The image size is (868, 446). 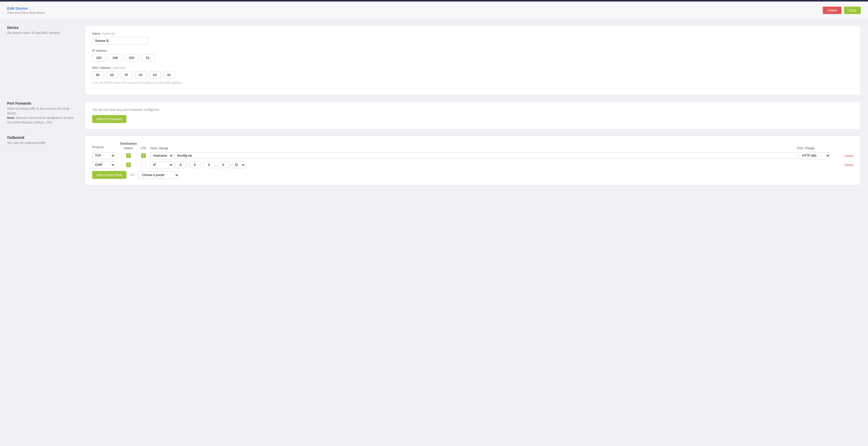 I want to click on delete-button: Delete, so click(x=832, y=10).